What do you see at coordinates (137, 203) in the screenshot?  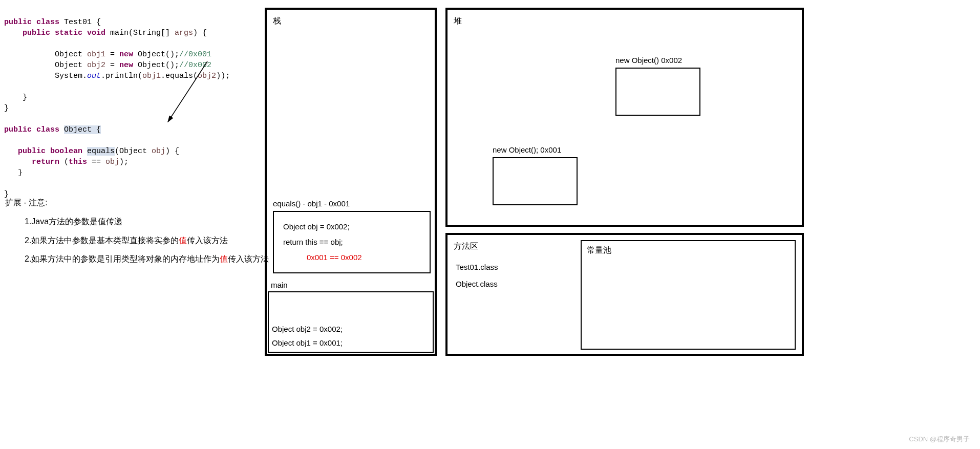 I see `notes-title: 扩展 - 注意:` at bounding box center [137, 203].